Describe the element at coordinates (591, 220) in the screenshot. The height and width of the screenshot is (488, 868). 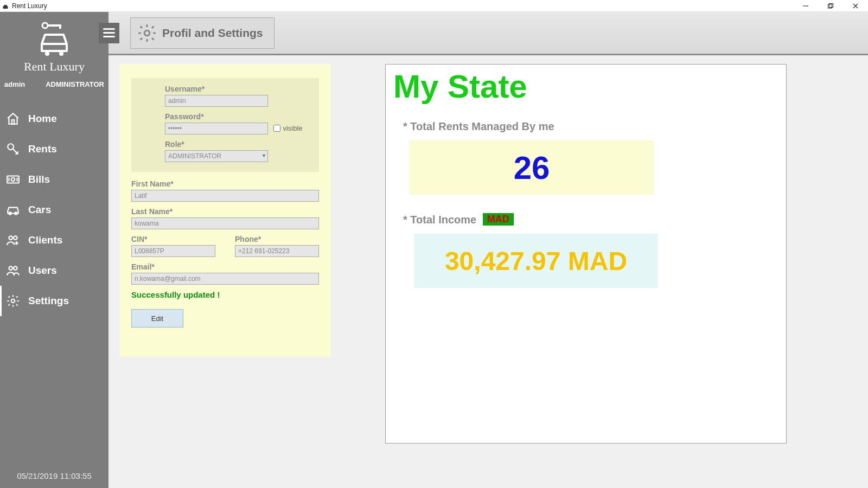
I see `total-income-label: * Total Income MAD` at that location.